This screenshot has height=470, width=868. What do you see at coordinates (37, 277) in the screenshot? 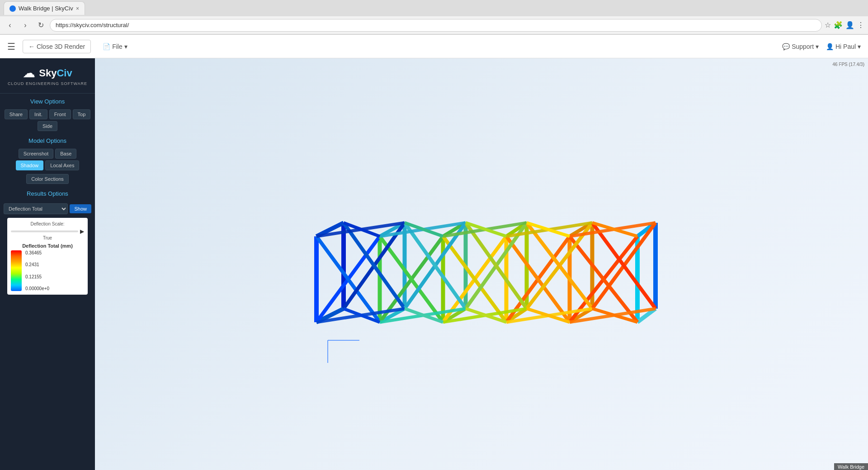
I see `scale-value-mid-low: 0.12155` at bounding box center [37, 277].